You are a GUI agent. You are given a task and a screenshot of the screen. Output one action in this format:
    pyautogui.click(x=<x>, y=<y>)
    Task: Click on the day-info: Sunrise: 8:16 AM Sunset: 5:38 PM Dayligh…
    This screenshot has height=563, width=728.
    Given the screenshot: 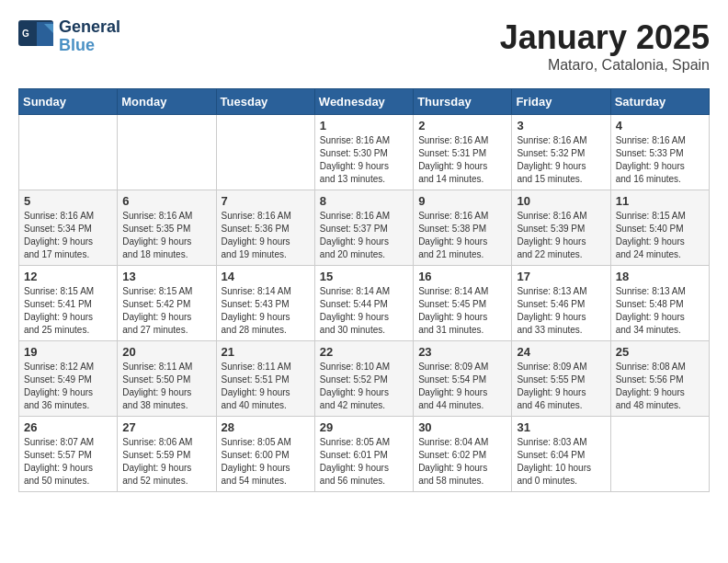 What is the action you would take?
    pyautogui.click(x=462, y=236)
    